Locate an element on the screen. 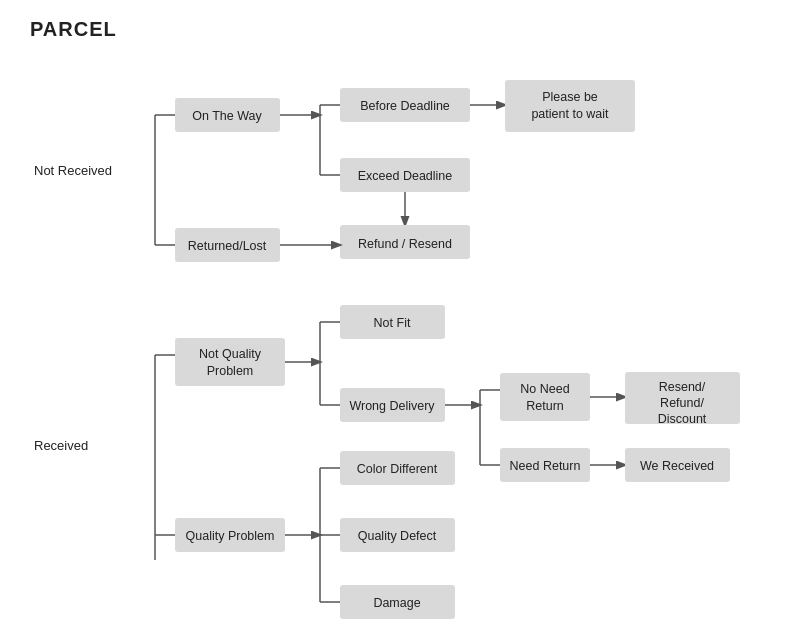 This screenshot has width=800, height=642. please-patient-box is located at coordinates (570, 106).